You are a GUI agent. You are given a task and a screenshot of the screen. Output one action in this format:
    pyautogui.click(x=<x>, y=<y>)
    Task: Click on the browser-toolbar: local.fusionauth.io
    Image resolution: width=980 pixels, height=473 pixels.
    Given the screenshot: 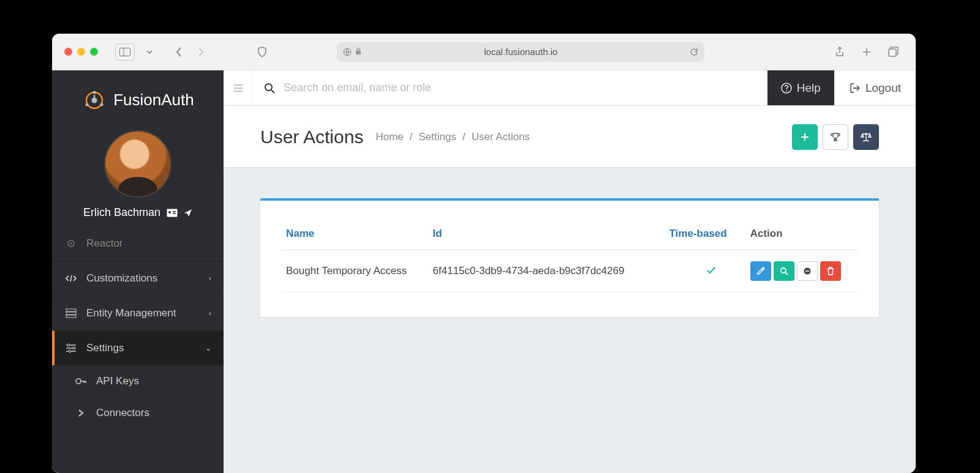 What is the action you would take?
    pyautogui.click(x=484, y=52)
    